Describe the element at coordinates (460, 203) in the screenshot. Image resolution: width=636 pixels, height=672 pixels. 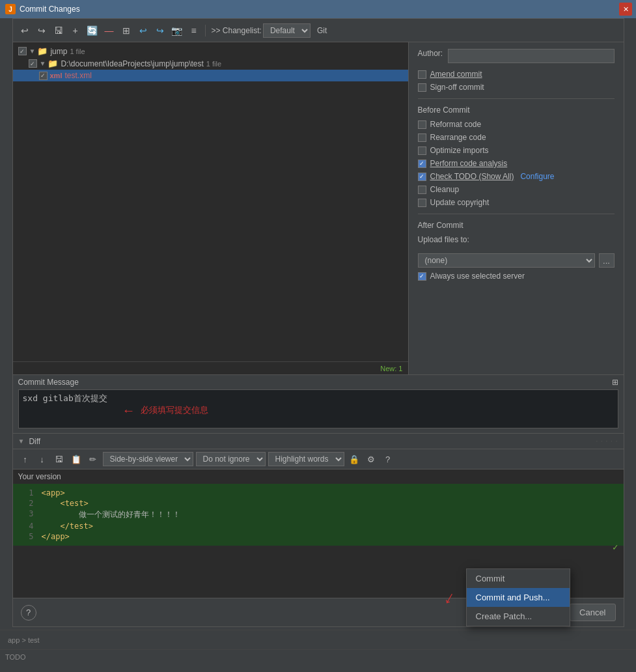
I see `update-copyright-label: Update copyright` at that location.